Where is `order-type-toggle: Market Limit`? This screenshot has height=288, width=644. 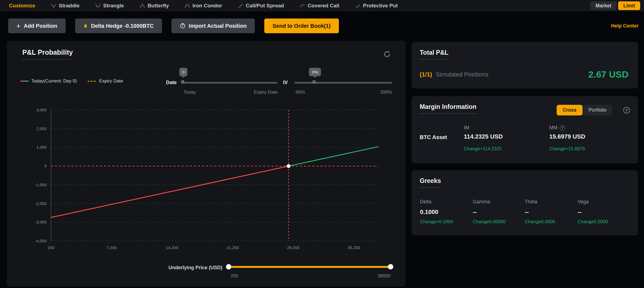 order-type-toggle: Market Limit is located at coordinates (615, 6).